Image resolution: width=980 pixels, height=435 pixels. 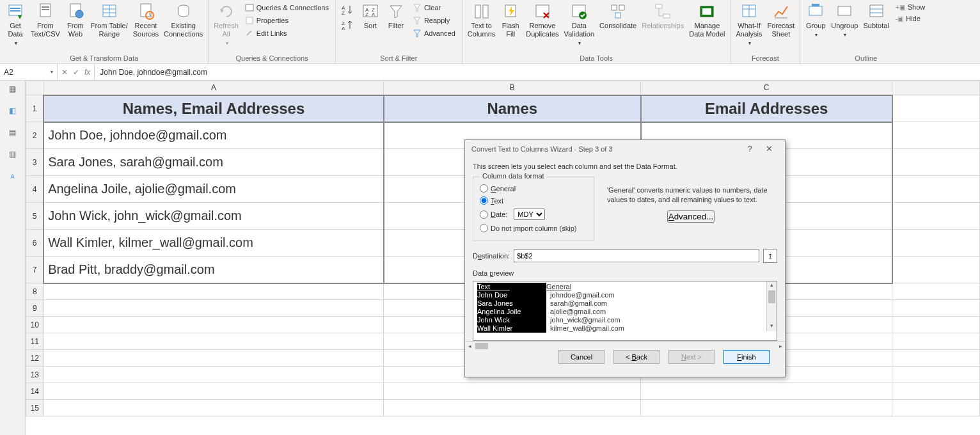 I want to click on sort-button: AZZA Sort, so click(x=370, y=27).